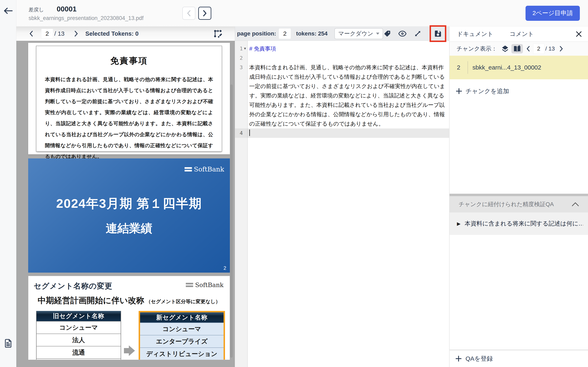 Image resolution: width=588 pixels, height=367 pixels. What do you see at coordinates (60, 33) in the screenshot?
I see `page-total-label: / 13` at bounding box center [60, 33].